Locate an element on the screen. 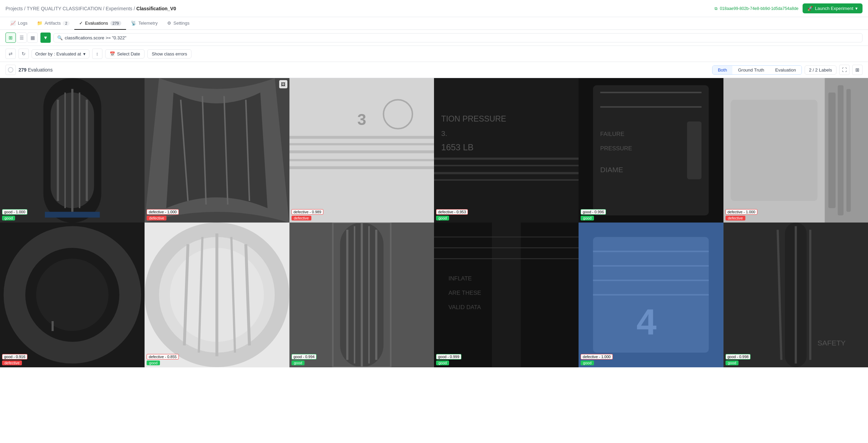 Image resolution: width=868 pixels, height=443 pixels. score-badge-1-4: defective - 1.000 is located at coordinates (597, 357).